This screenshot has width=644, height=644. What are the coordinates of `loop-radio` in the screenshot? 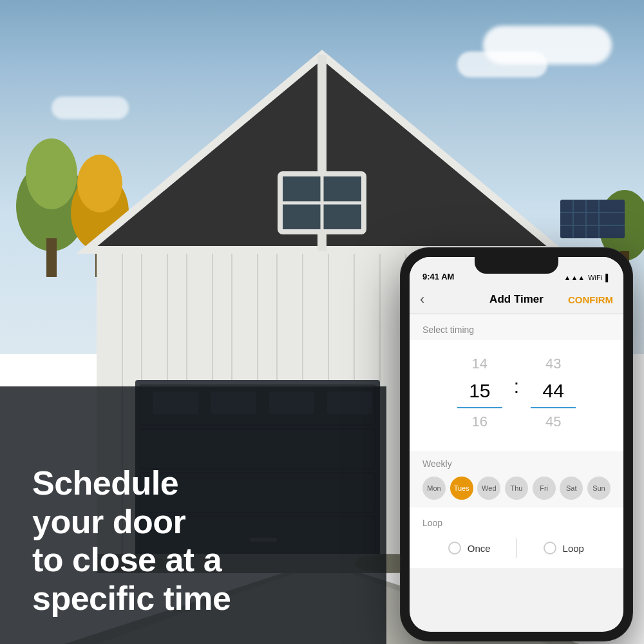 It's located at (550, 548).